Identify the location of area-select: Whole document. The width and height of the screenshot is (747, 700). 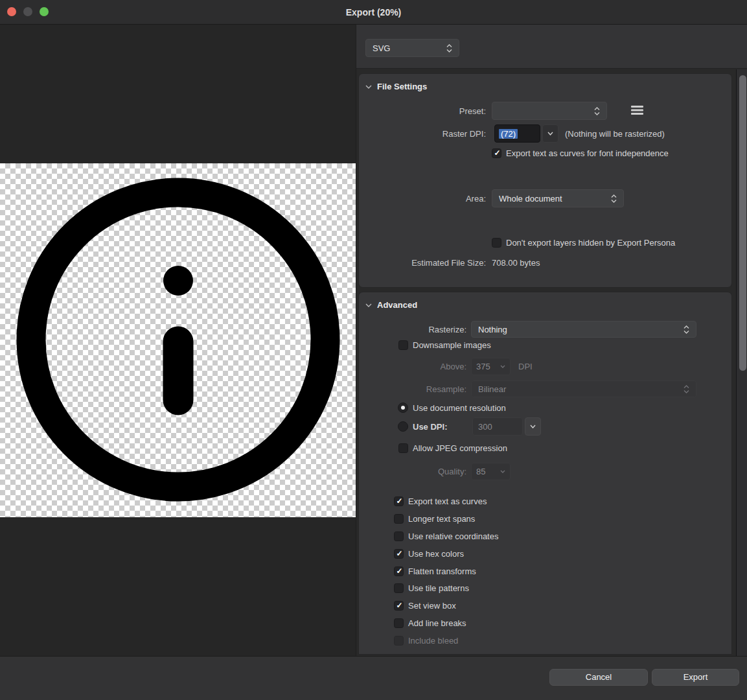
(558, 198).